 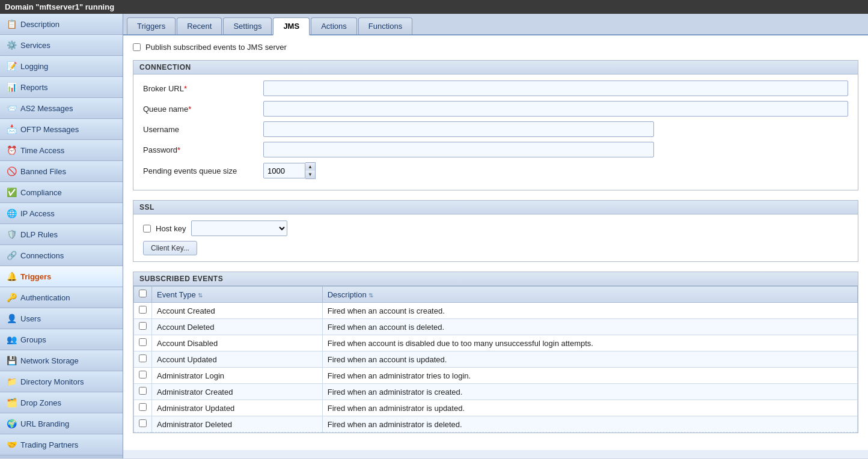 I want to click on pending-queue-row: Pending events queue size ▲ ▼, so click(x=495, y=171).